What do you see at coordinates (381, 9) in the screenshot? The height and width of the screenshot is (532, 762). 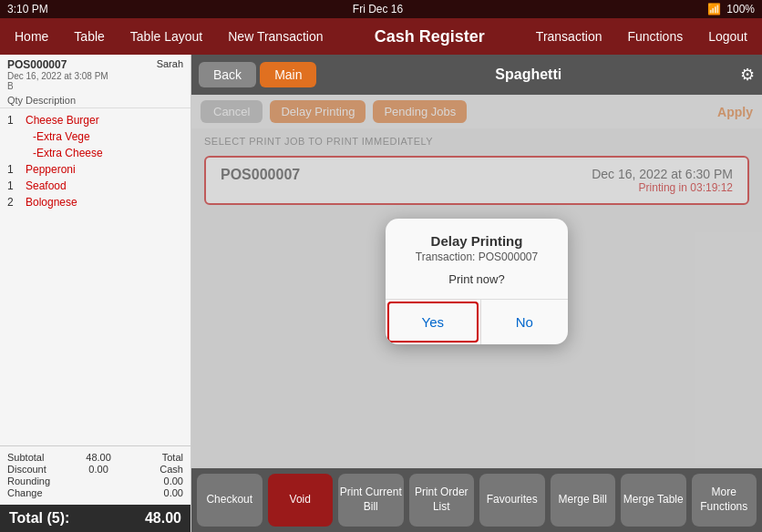 I see `status-bar: 3:10 PM Fri Dec 16 📶 100%` at bounding box center [381, 9].